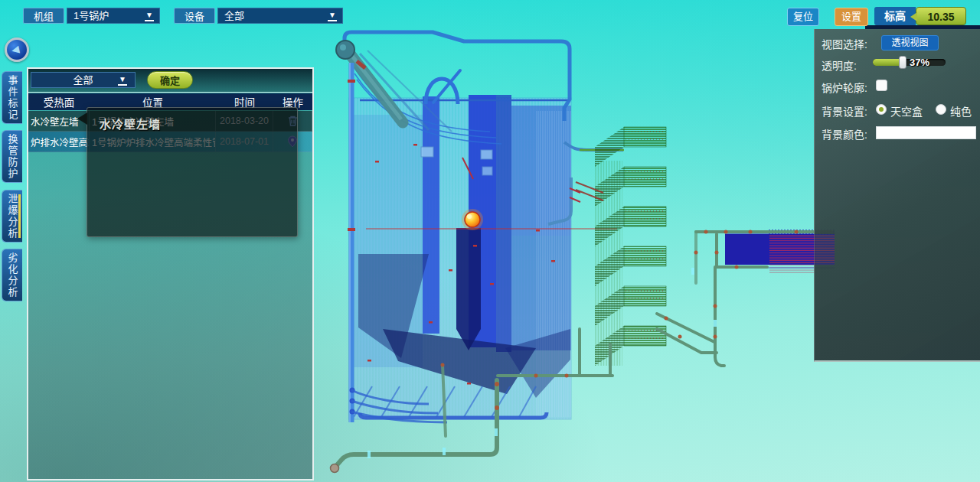  I want to click on unit-label-button: 机组, so click(44, 15).